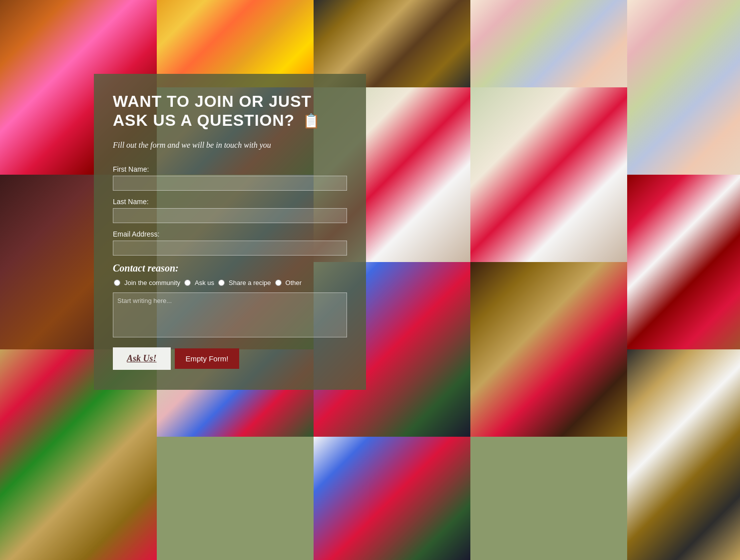 This screenshot has height=560, width=740. I want to click on notepad-icon: 📋, so click(312, 121).